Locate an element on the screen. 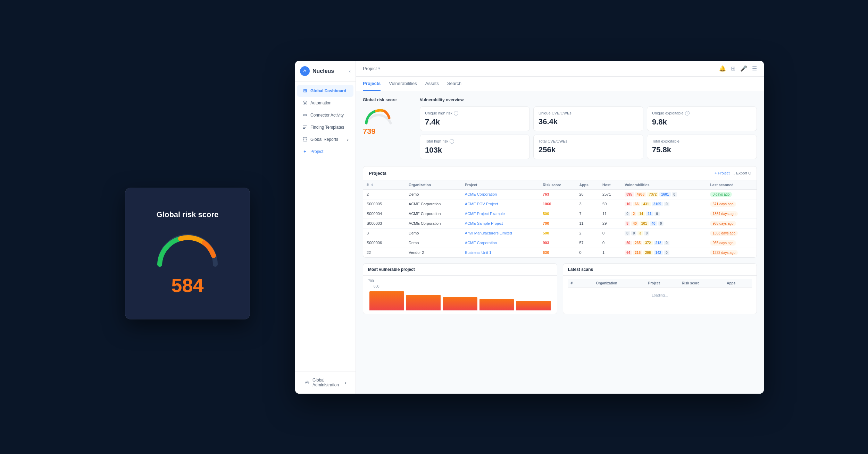 This screenshot has width=868, height=454. col-vulns: Vulnerabilities is located at coordinates (664, 185).